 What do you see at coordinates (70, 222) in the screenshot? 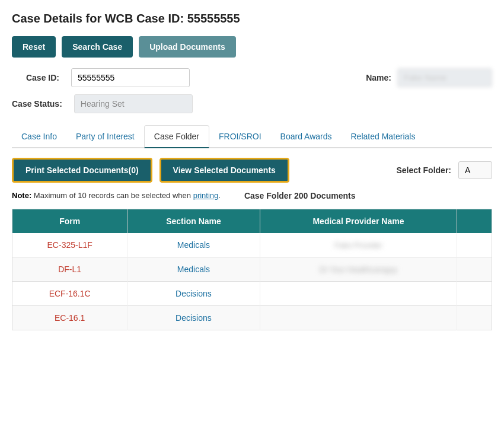
I see `col-form: Form` at bounding box center [70, 222].